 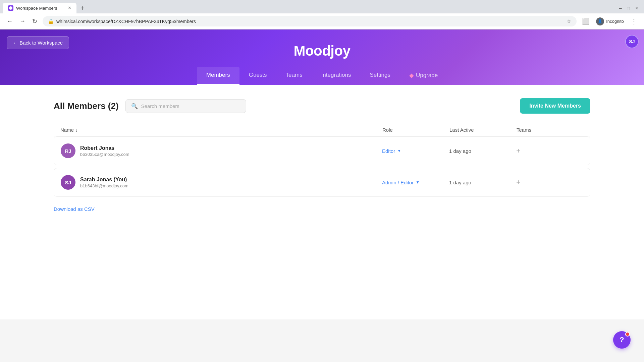 What do you see at coordinates (621, 8) in the screenshot?
I see `minimize-button: –` at bounding box center [621, 8].